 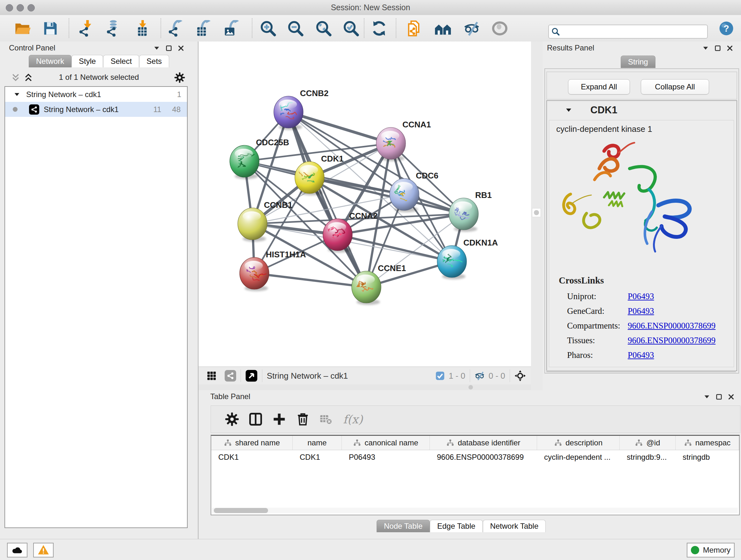 I want to click on collapse-all-button: Collapse All, so click(x=675, y=87).